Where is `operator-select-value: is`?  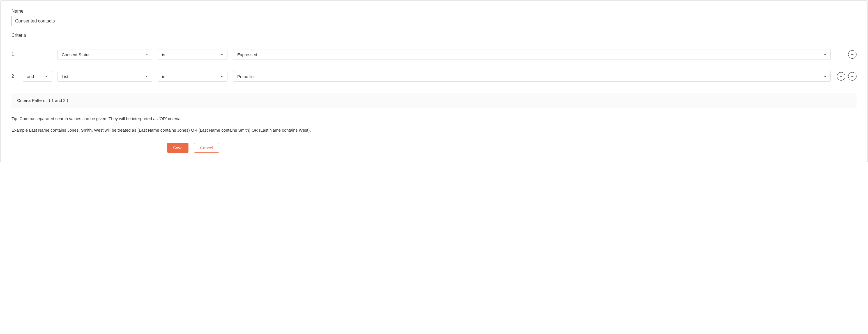 operator-select-value: is is located at coordinates (164, 55).